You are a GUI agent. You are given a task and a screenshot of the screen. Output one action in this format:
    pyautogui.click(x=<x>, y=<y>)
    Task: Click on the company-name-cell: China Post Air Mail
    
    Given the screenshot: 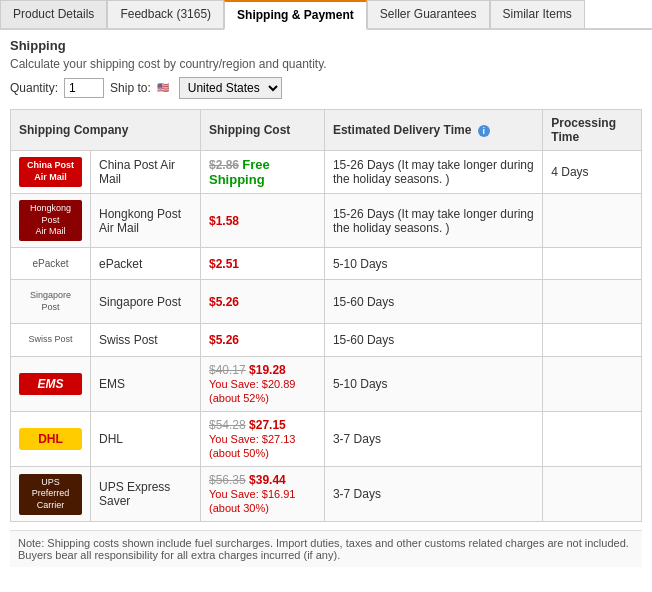 What is the action you would take?
    pyautogui.click(x=146, y=172)
    